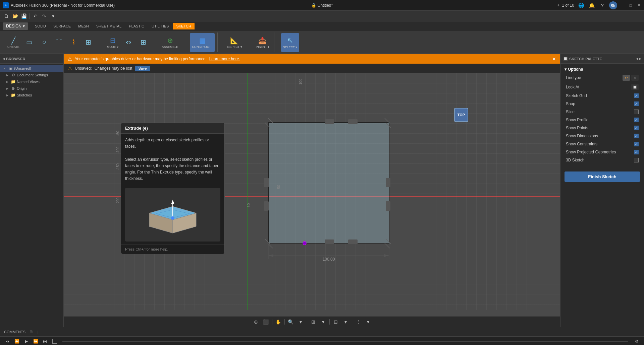 The width and height of the screenshot is (644, 345). I want to click on view-settings-button: ⋮, so click(358, 322).